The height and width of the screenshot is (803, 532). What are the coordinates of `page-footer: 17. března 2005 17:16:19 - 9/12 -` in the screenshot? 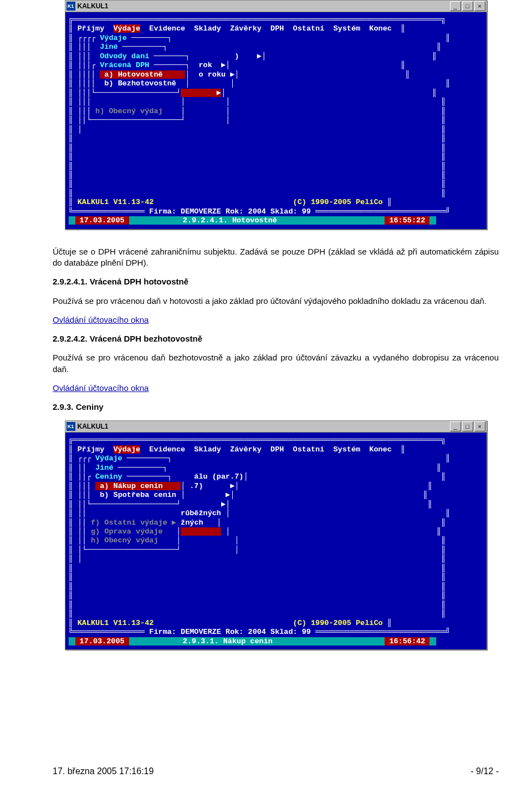 It's located at (276, 771).